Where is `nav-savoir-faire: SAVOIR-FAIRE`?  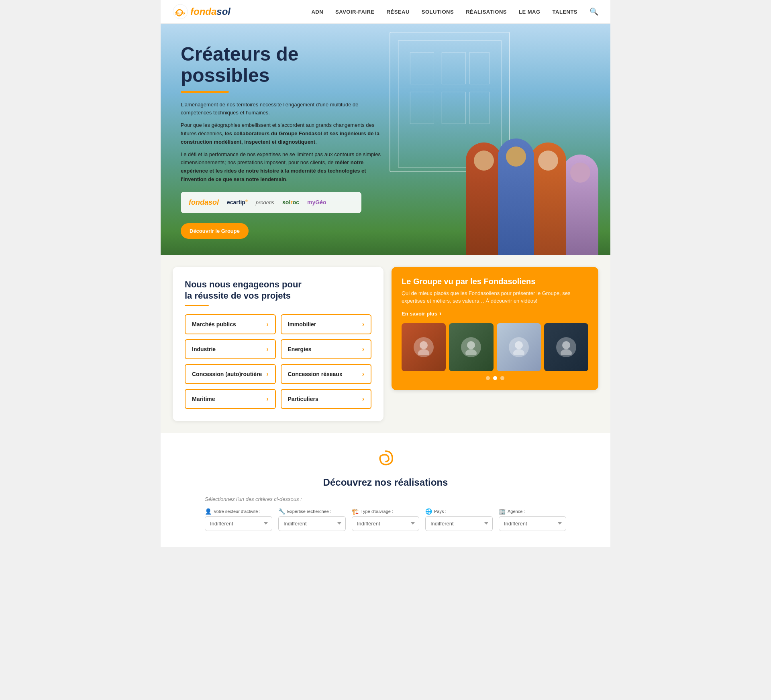
nav-savoir-faire: SAVOIR-FAIRE is located at coordinates (355, 12).